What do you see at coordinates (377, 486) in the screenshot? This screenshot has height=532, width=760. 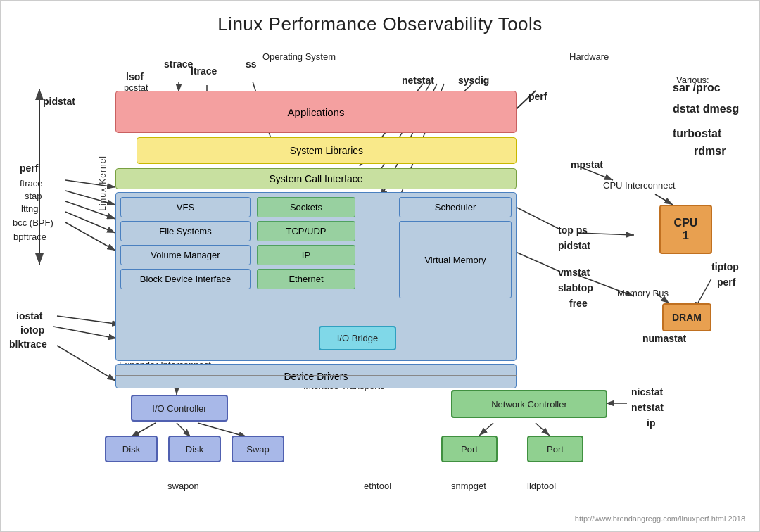 I see `ethtool-label: ethtool` at bounding box center [377, 486].